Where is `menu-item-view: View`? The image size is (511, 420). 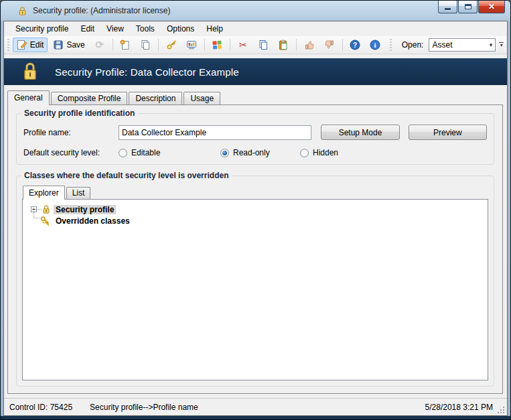
menu-item-view: View is located at coordinates (115, 29).